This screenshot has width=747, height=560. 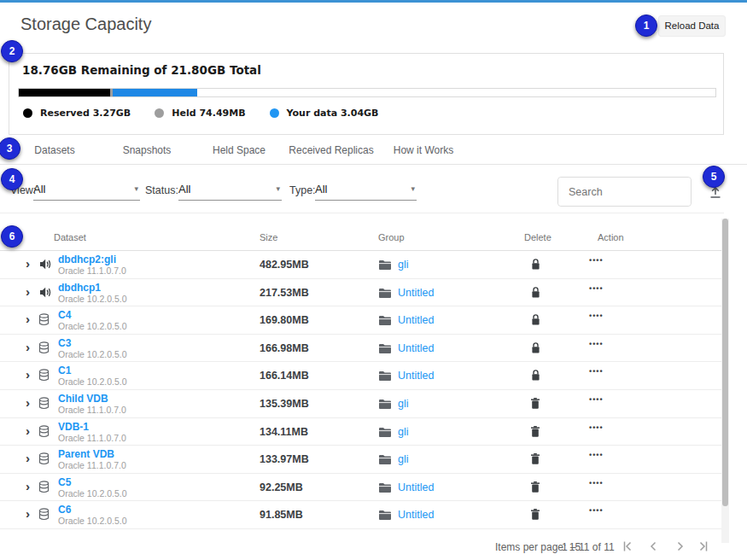 What do you see at coordinates (611, 237) in the screenshot?
I see `column-header-action: Action` at bounding box center [611, 237].